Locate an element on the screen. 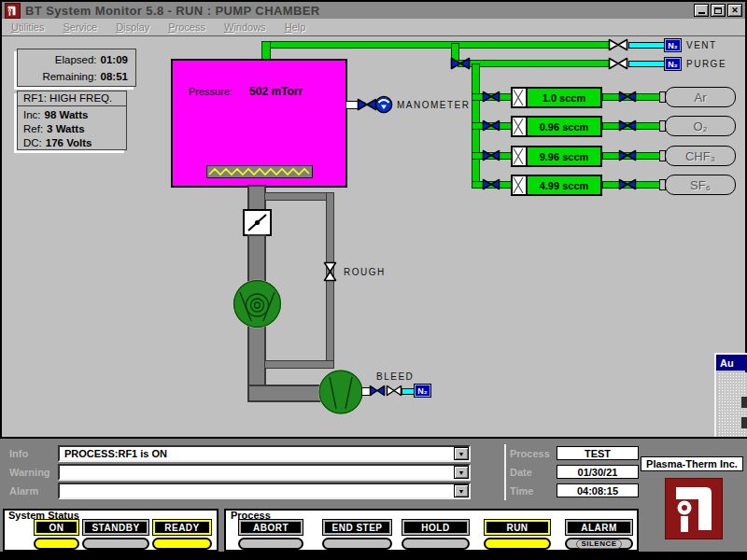  bleed-valve-icon is located at coordinates (377, 390).